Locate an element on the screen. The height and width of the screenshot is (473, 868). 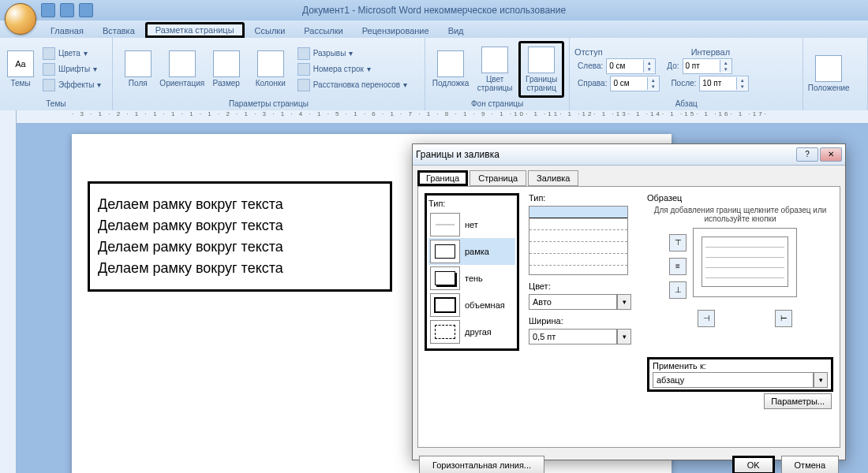
orientation-icon is located at coordinates (182, 64).